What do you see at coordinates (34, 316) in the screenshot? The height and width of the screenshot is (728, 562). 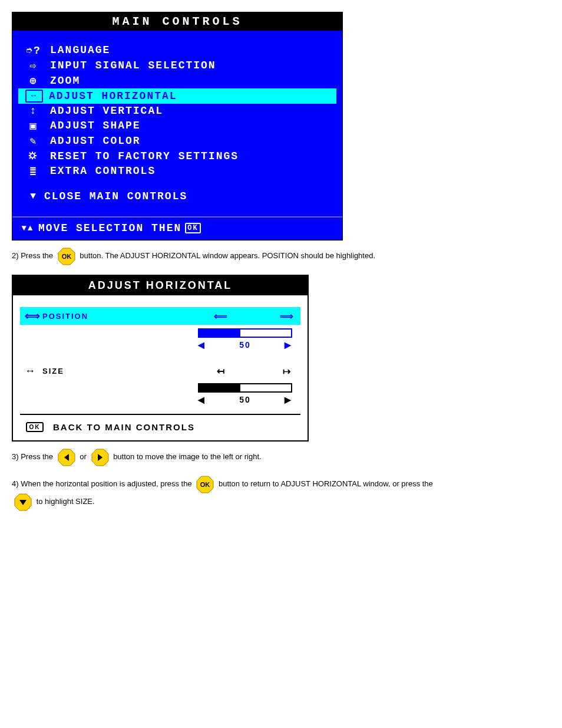 I see `position-icon: ⟺` at bounding box center [34, 316].